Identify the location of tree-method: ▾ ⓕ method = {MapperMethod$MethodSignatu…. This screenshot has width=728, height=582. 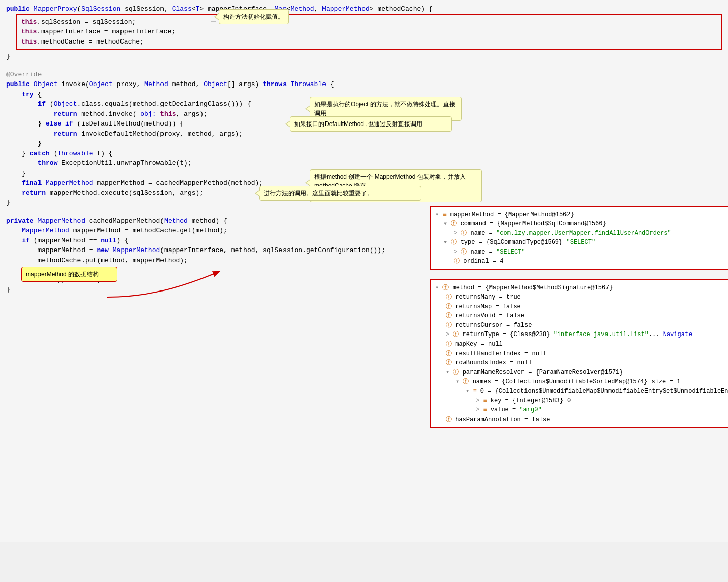
(582, 288).